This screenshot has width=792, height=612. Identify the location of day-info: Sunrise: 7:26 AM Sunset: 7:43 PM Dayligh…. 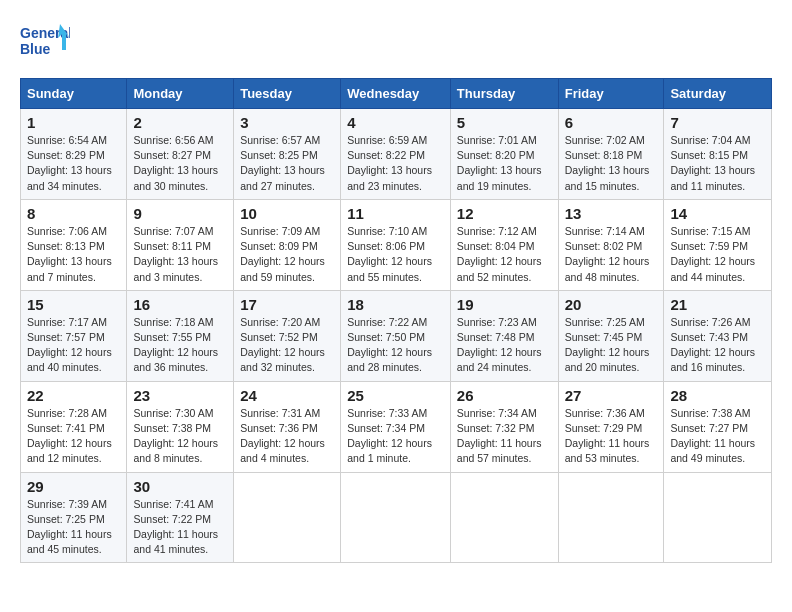
(718, 346).